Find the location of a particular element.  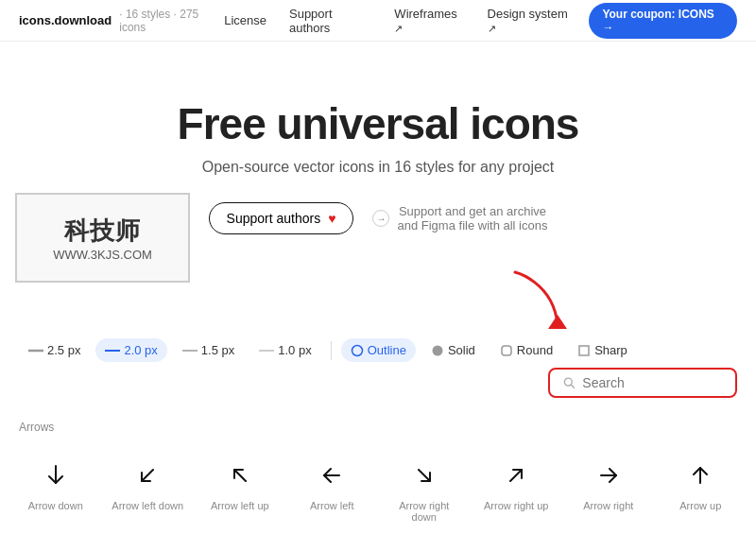

section-arrows-label: Arrows is located at coordinates (378, 430).